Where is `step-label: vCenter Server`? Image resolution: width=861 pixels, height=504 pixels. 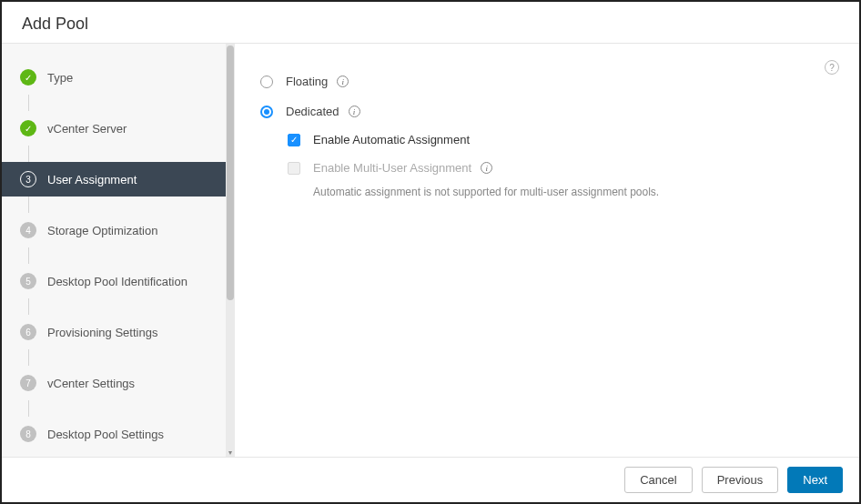 step-label: vCenter Server is located at coordinates (87, 129).